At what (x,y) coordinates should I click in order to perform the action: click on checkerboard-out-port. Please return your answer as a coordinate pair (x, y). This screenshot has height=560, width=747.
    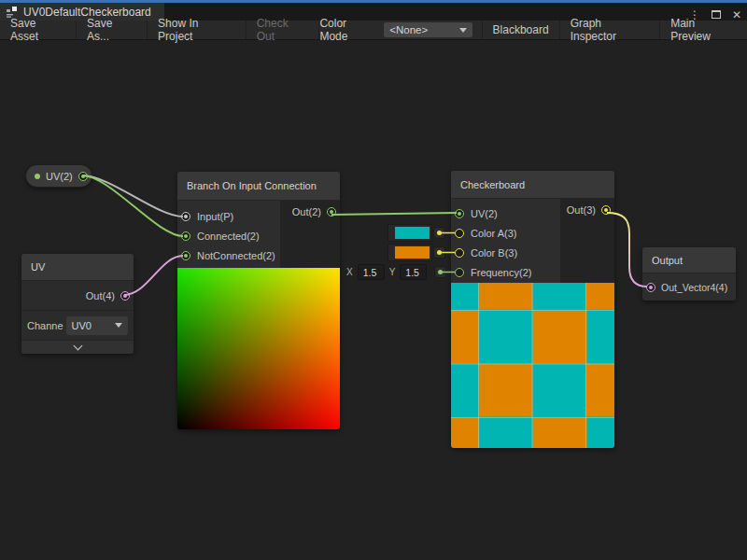
    Looking at the image, I should click on (606, 210).